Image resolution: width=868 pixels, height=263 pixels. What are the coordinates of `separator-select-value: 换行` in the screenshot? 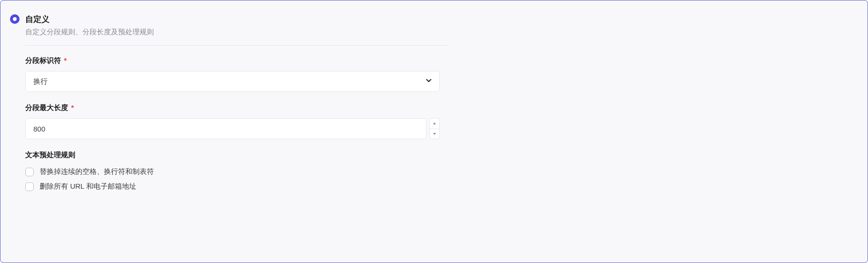 It's located at (232, 81).